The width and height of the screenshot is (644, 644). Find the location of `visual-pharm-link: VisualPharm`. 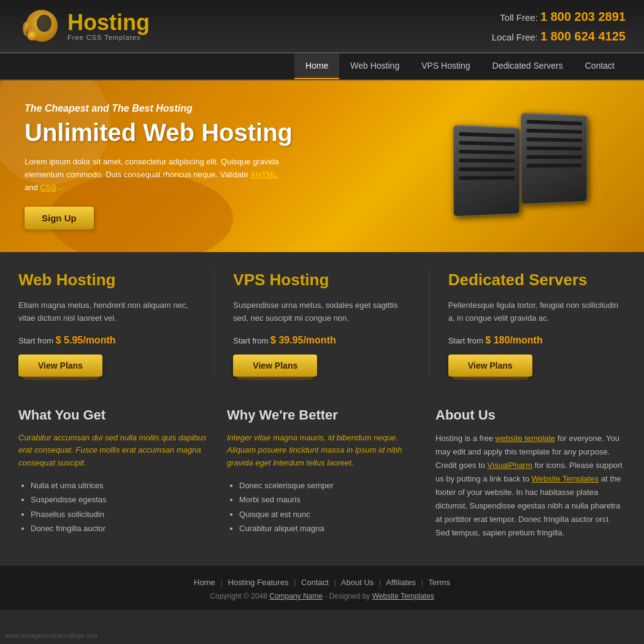

visual-pharm-link: VisualPharm is located at coordinates (510, 465).